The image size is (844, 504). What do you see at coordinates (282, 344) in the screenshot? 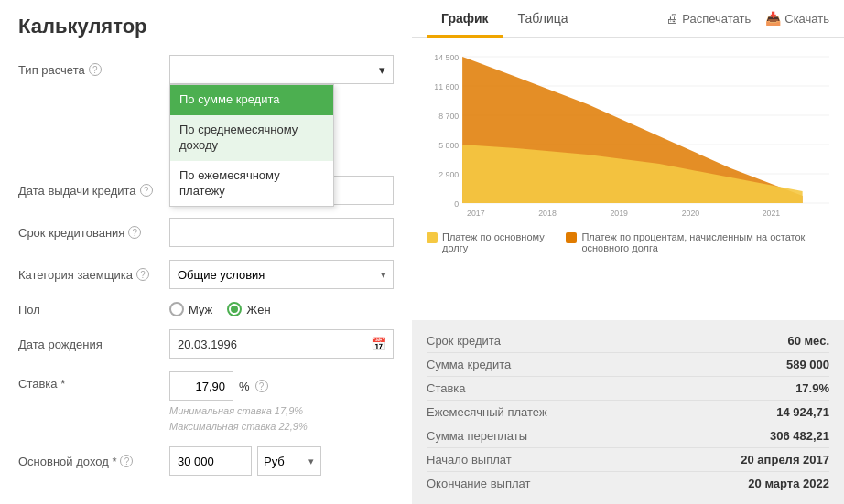
I see `birth-date-input` at bounding box center [282, 344].